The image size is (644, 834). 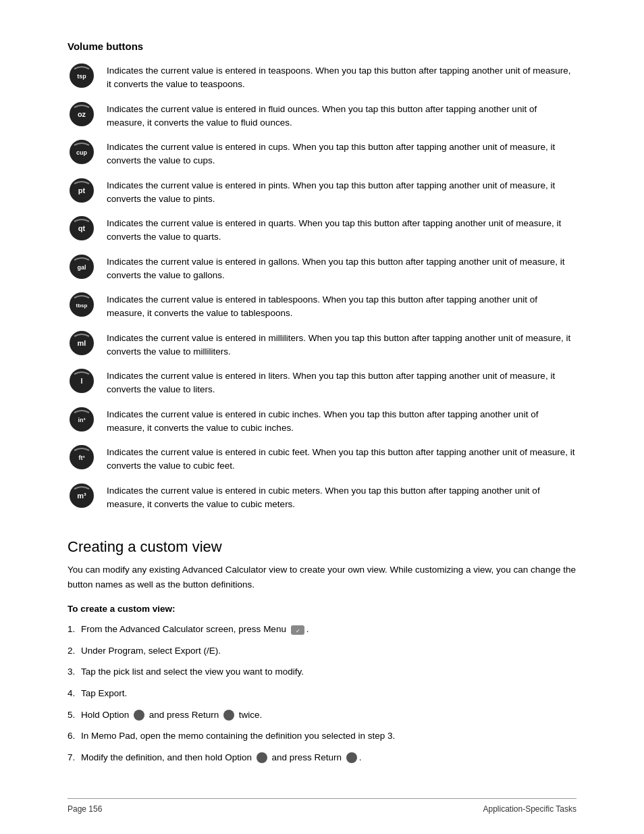 I want to click on volume-button-icon-l: l, so click(x=82, y=381).